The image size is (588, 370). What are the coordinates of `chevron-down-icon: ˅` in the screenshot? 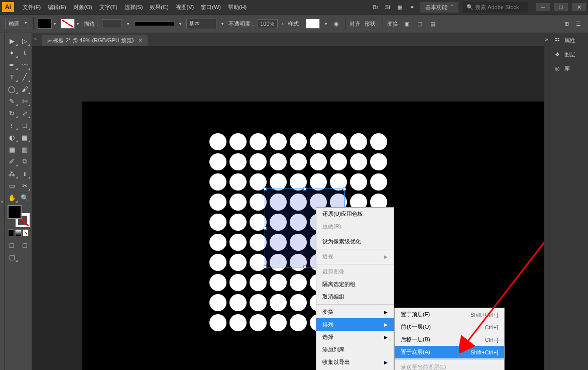 It's located at (452, 7).